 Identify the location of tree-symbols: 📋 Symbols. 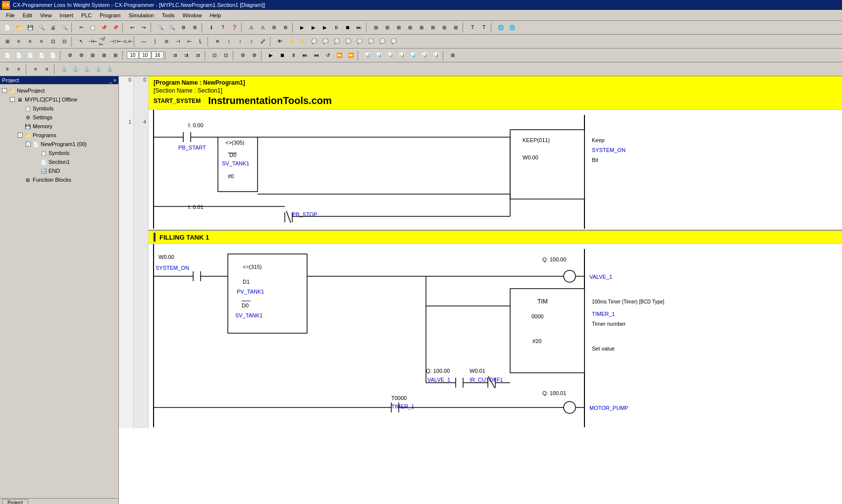
(59, 108).